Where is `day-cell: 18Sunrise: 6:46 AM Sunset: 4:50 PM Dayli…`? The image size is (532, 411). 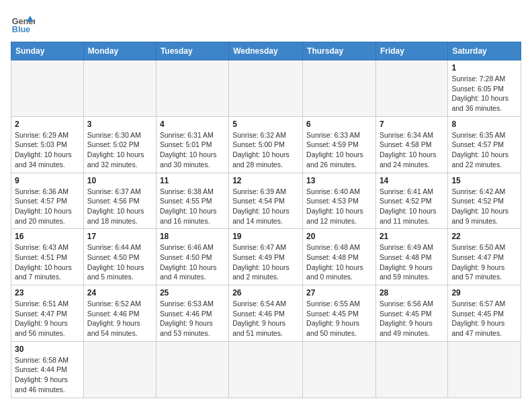
day-cell: 18Sunrise: 6:46 AM Sunset: 4:50 PM Dayli… is located at coordinates (192, 257).